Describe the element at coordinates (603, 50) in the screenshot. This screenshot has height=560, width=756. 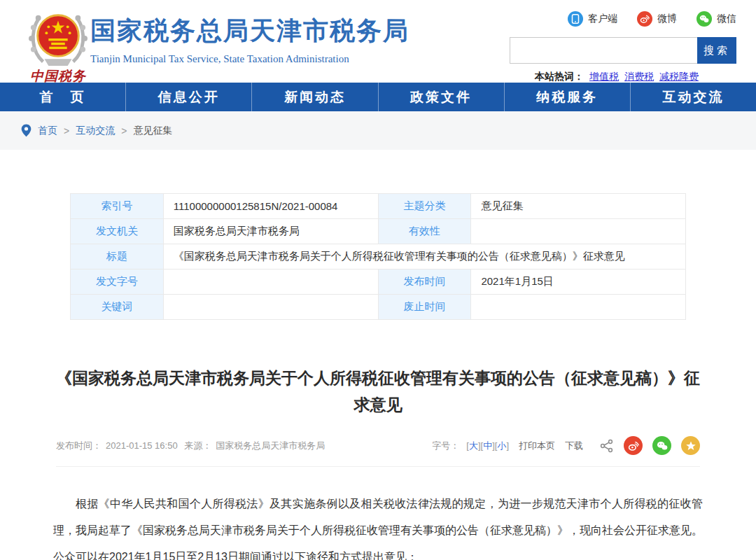
I see `search-input` at that location.